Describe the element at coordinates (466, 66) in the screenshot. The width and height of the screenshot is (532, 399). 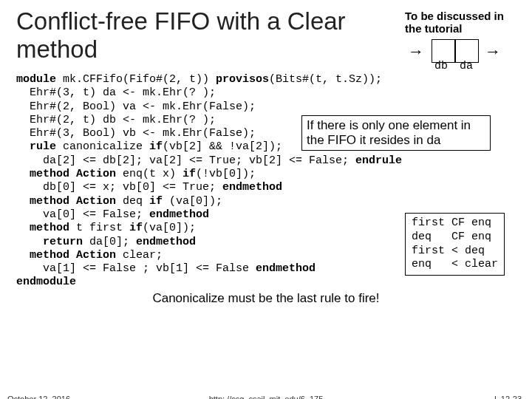
I see `da-label: da` at that location.